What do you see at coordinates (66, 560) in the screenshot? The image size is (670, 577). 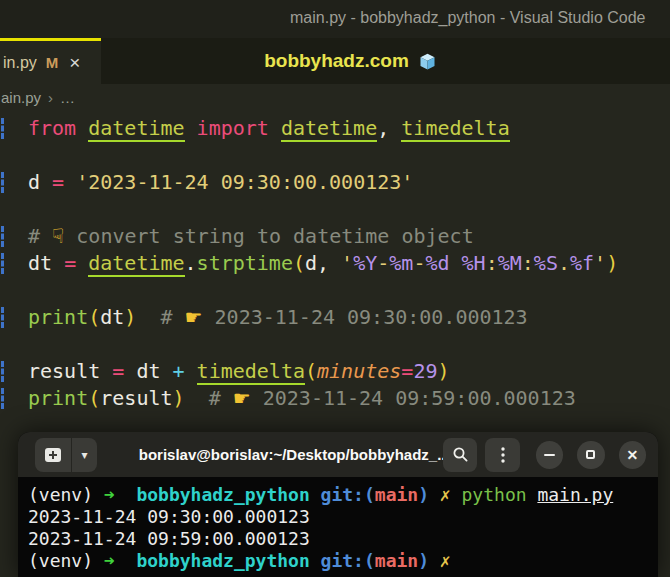 I see `token-w: (venv)` at bounding box center [66, 560].